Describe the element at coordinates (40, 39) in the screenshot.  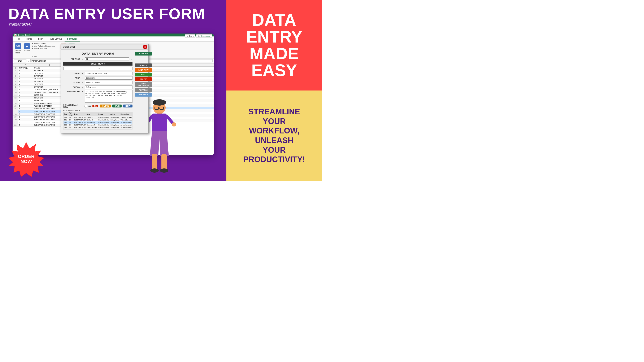
I see `tab-insert: Insert` at that location.